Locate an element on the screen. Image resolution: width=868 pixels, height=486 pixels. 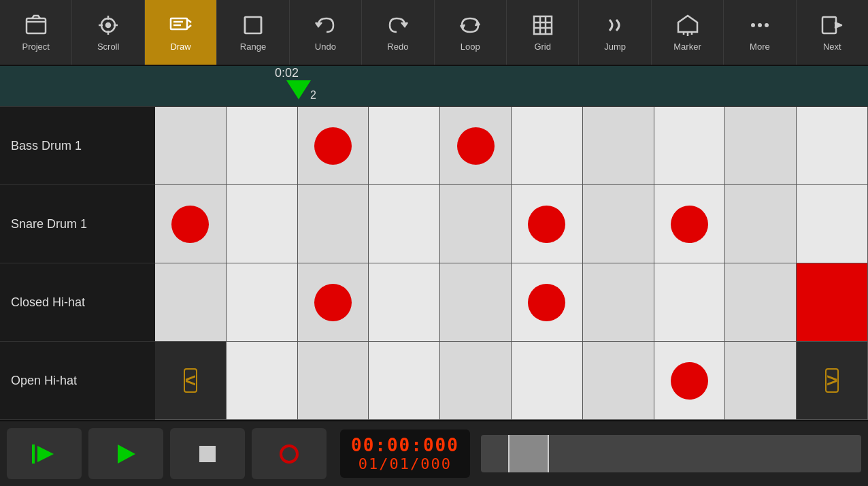
timeline-marker: 0:02 is located at coordinates (299, 83).